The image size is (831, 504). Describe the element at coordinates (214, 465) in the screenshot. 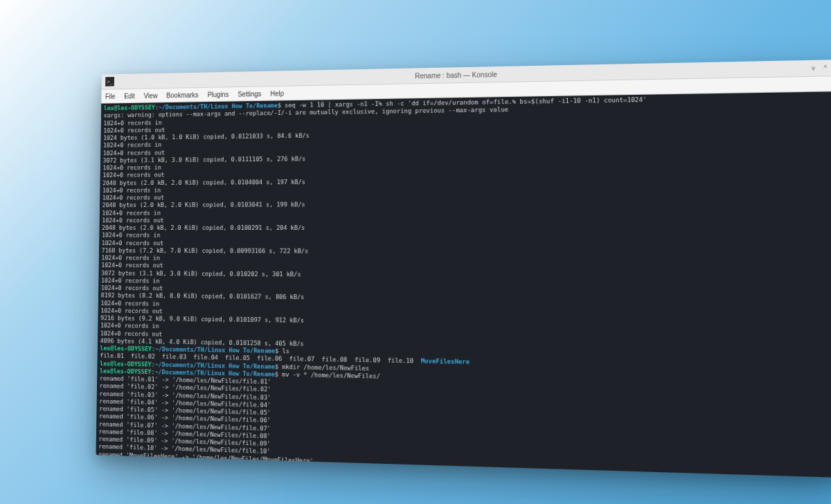

I see `prompt-path: ~/Documents/TH/Linux How To/Rename` at that location.